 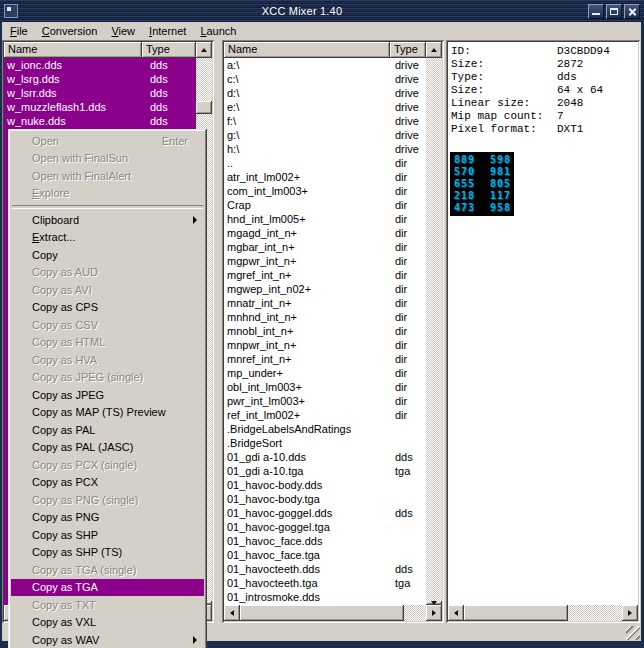 I want to click on file-type: drive, so click(x=410, y=149).